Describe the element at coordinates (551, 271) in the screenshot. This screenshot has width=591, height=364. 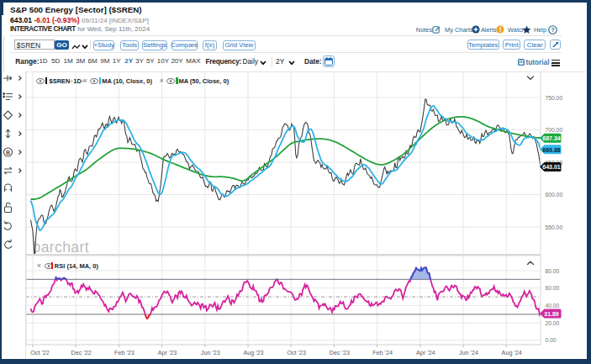
I see `svg-text: 80.00` at that location.